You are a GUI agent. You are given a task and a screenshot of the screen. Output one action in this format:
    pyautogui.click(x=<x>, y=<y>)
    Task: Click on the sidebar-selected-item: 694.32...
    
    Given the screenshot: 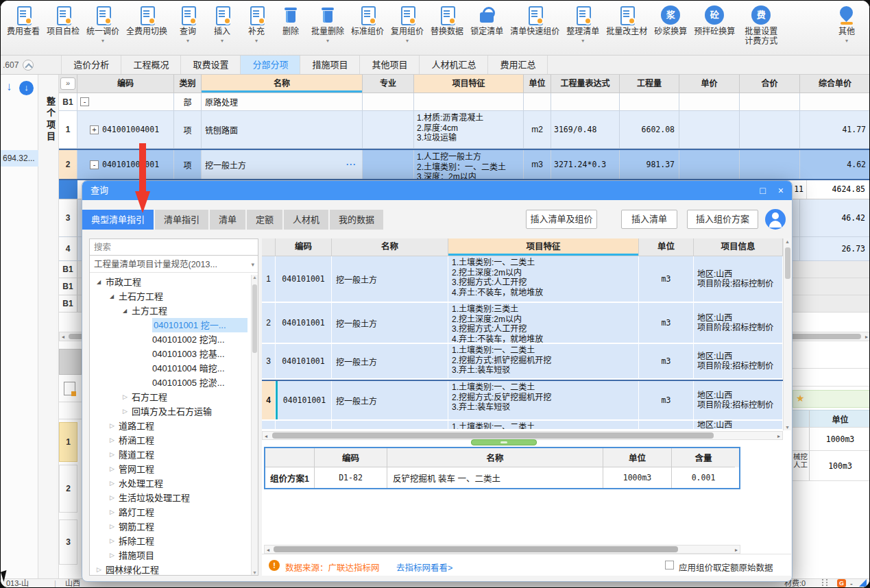 What is the action you would take?
    pyautogui.click(x=19, y=158)
    